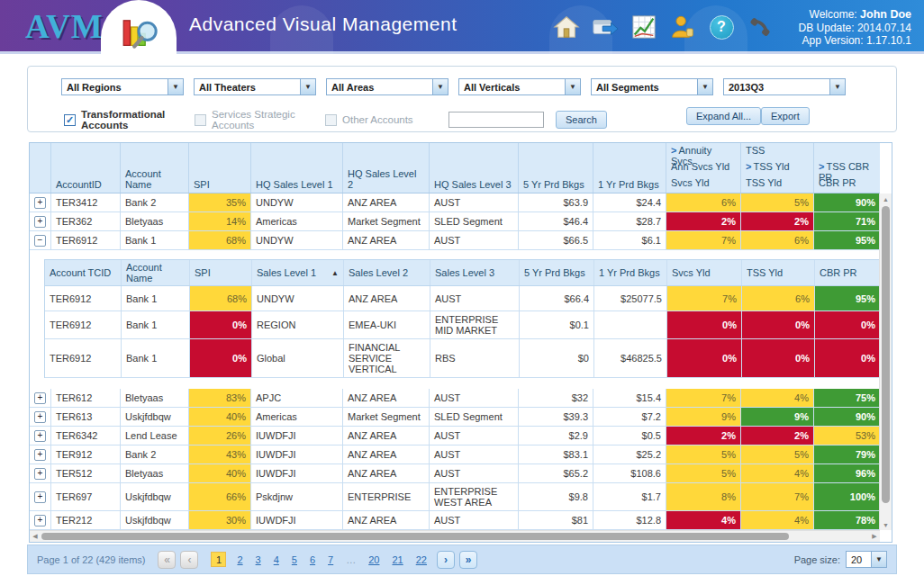 This screenshot has width=924, height=585. What do you see at coordinates (630, 167) in the screenshot?
I see `column-header-1yr-prd-bkgs: 1 Yr Prd Bkgs` at bounding box center [630, 167].